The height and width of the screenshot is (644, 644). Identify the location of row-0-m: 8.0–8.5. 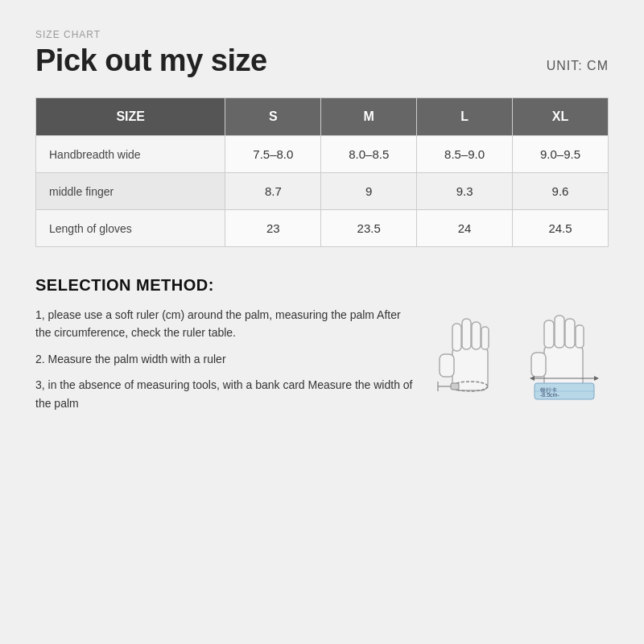
(369, 155).